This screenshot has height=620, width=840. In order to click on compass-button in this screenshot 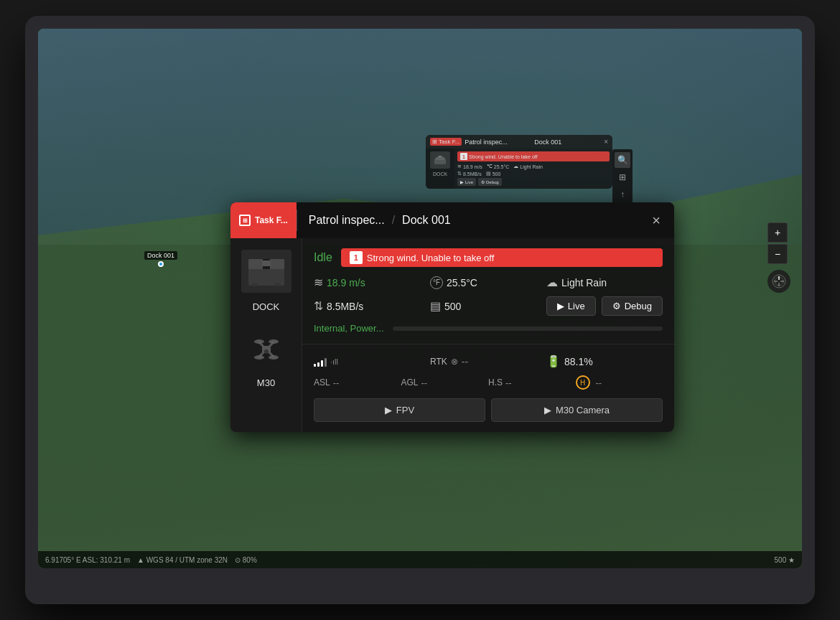, I will do `click(779, 281)`.